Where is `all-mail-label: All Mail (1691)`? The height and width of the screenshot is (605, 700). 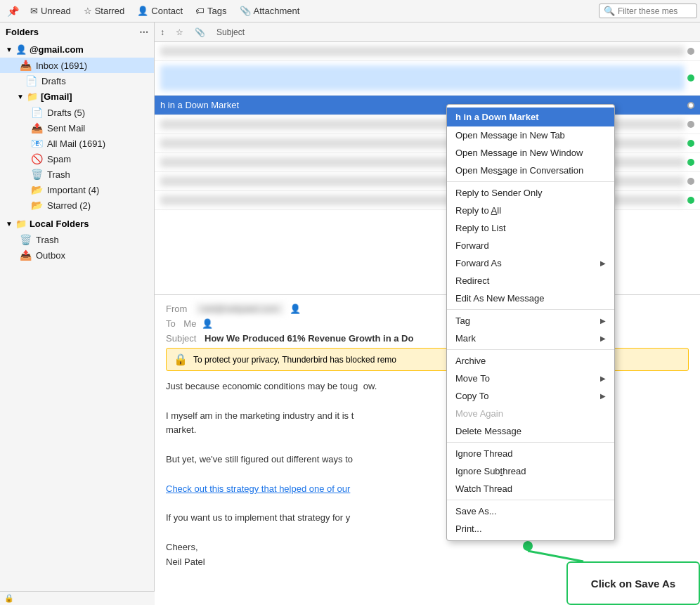 all-mail-label: All Mail (1691) is located at coordinates (76, 143).